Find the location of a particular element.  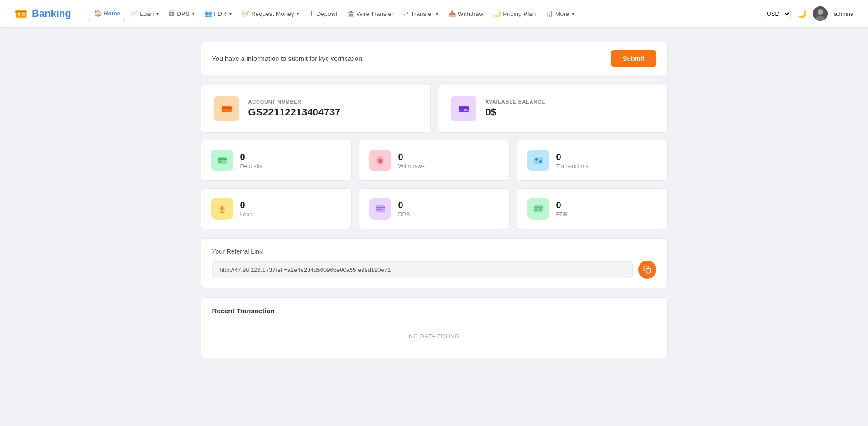

kyc-submit-button: Submit is located at coordinates (633, 59).